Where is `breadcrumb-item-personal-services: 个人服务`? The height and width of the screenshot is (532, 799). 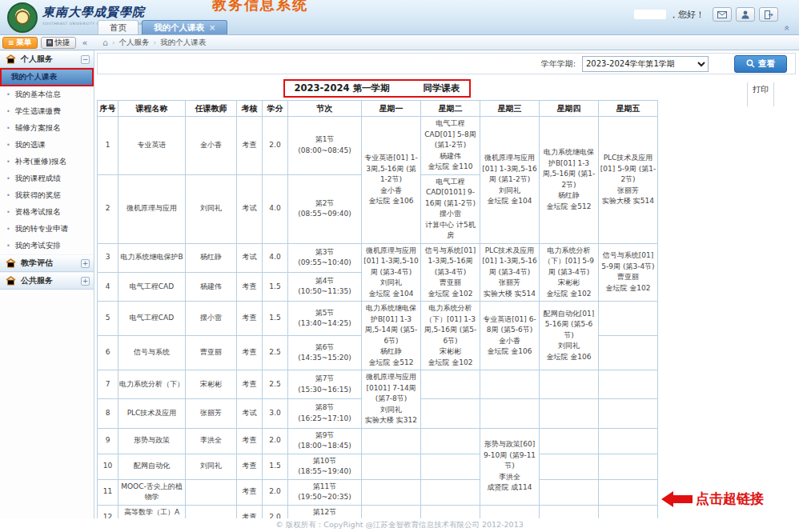
breadcrumb-item-personal-services: 个人服务 is located at coordinates (135, 43).